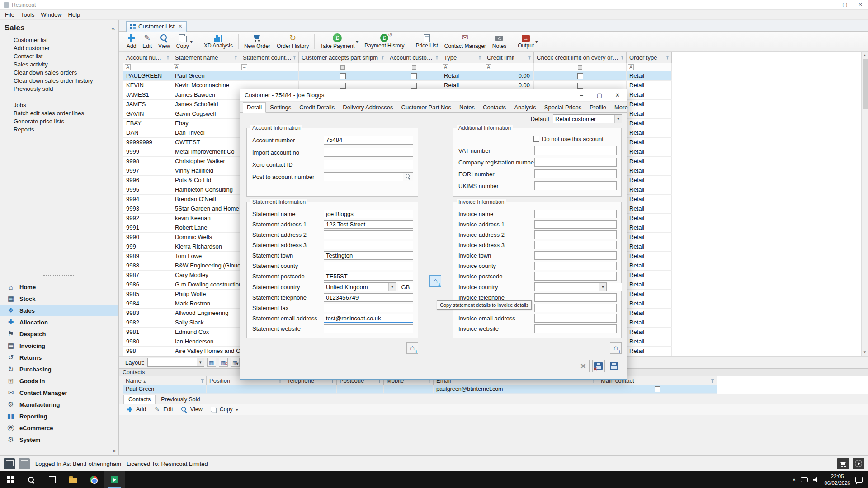  What do you see at coordinates (576, 297) in the screenshot?
I see `invoice-telephone-input` at bounding box center [576, 297].